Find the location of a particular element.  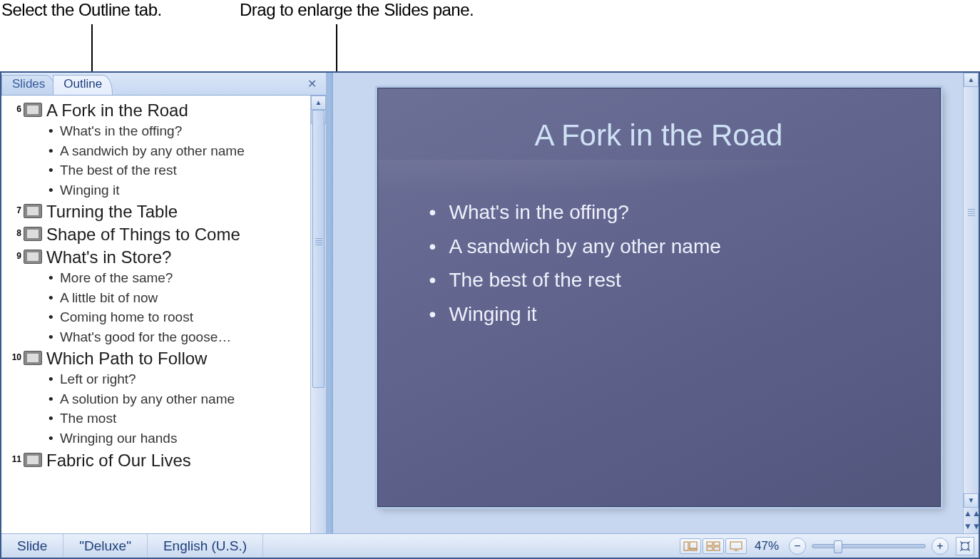

slide-scroll-down: ▼ is located at coordinates (971, 501).